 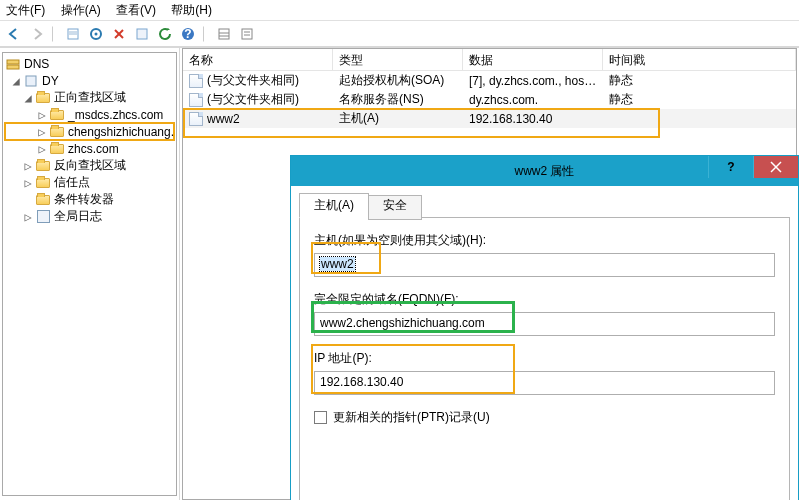 What do you see at coordinates (37, 34) in the screenshot?
I see `forward-button` at bounding box center [37, 34].